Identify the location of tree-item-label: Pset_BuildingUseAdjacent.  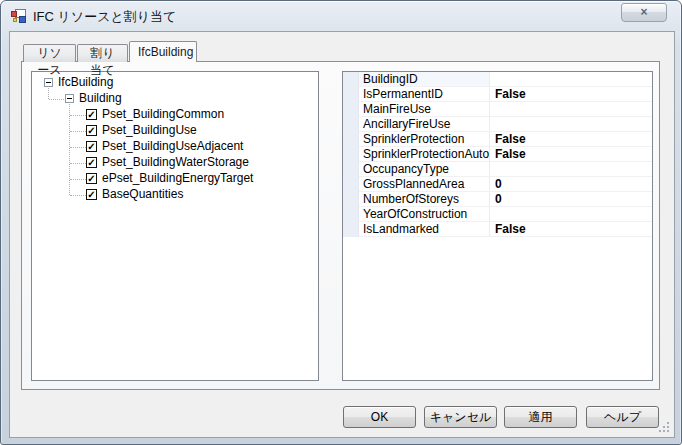
(172, 146).